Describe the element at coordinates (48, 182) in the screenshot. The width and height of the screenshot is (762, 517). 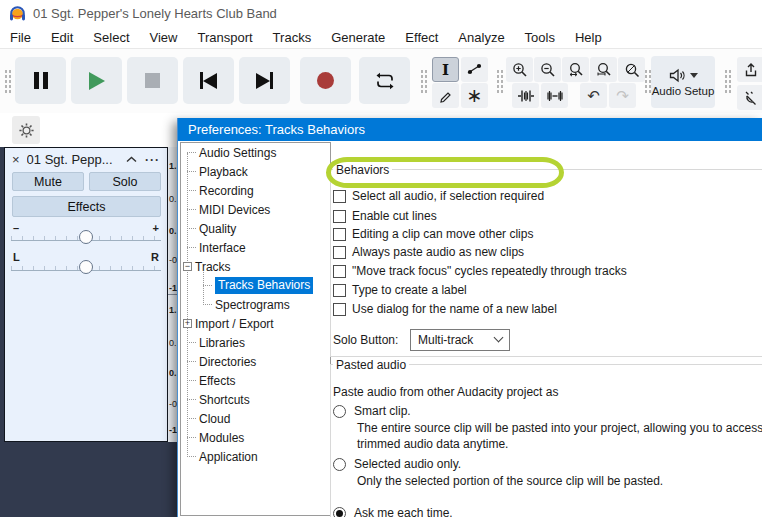
I see `mute-button: Mute` at that location.